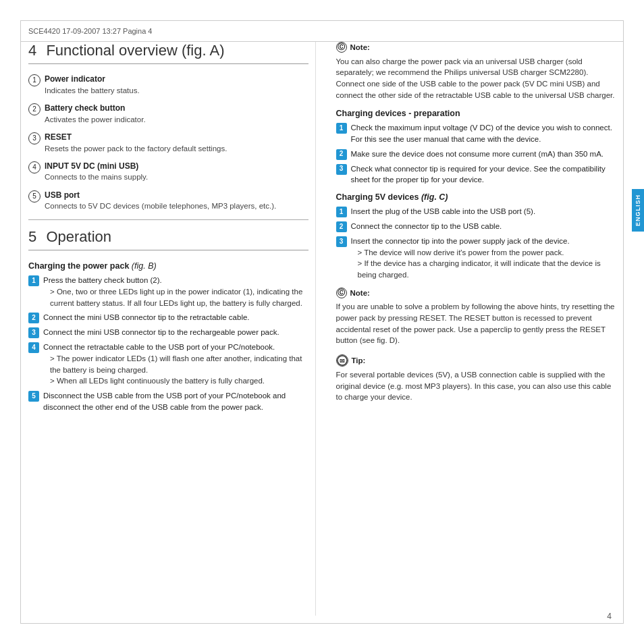 This screenshot has width=644, height=644. I want to click on step-sub: > The power indicator LEDs (1) will flas…, so click(176, 365).